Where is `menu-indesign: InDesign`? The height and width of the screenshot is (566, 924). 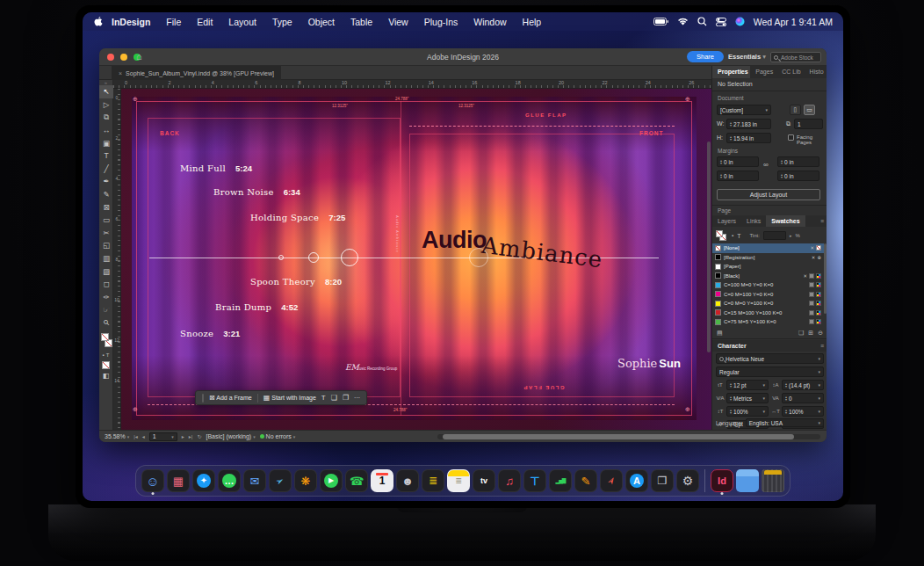 menu-indesign: InDesign is located at coordinates (134, 22).